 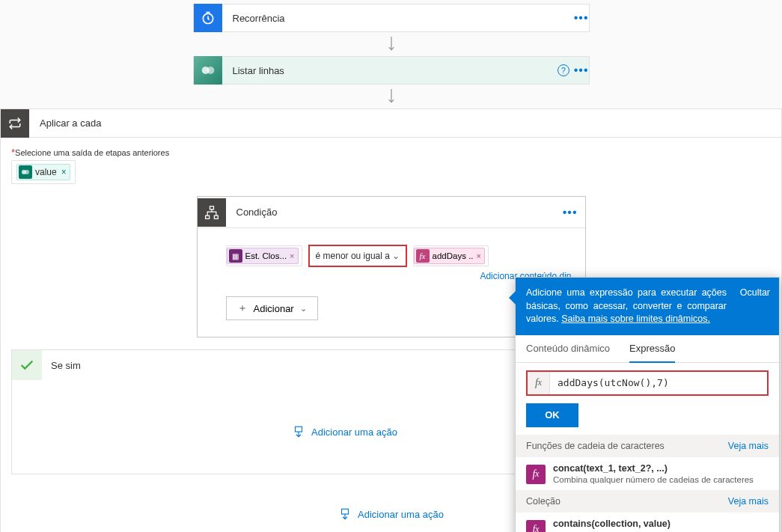 What do you see at coordinates (453, 256) in the screenshot?
I see `token-label: addDays ..` at bounding box center [453, 256].